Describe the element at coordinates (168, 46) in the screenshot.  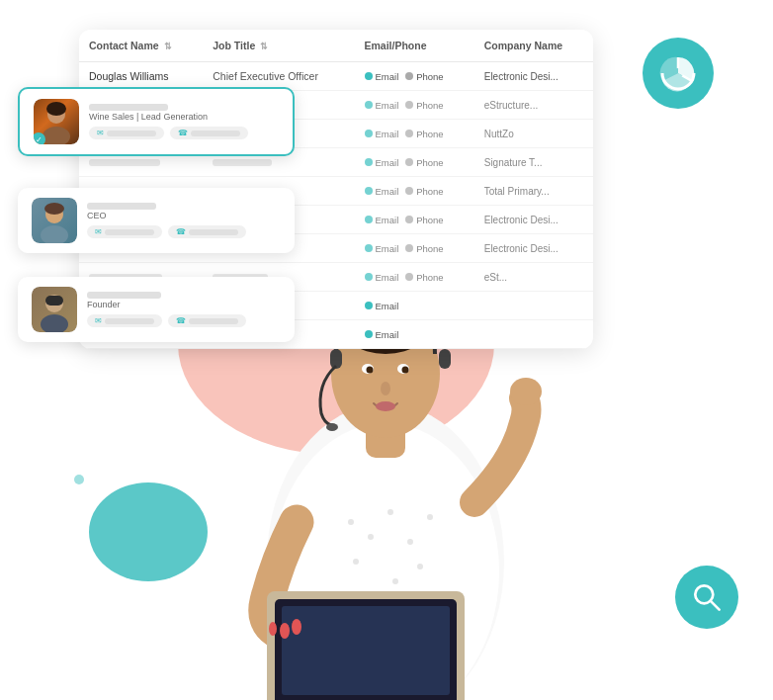
I see `sort-icon-name: ⇅` at that location.